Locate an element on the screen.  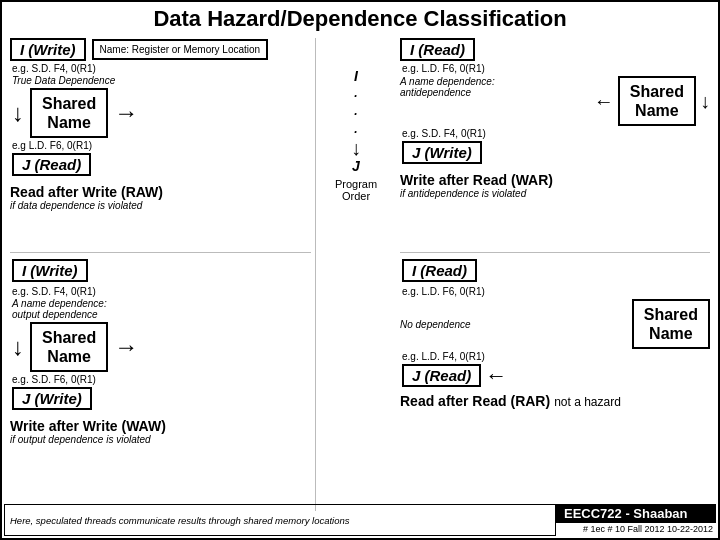
right-bottom-eg1: e.g. L.D. F6, 0(R1) is located at coordinates (556, 292).